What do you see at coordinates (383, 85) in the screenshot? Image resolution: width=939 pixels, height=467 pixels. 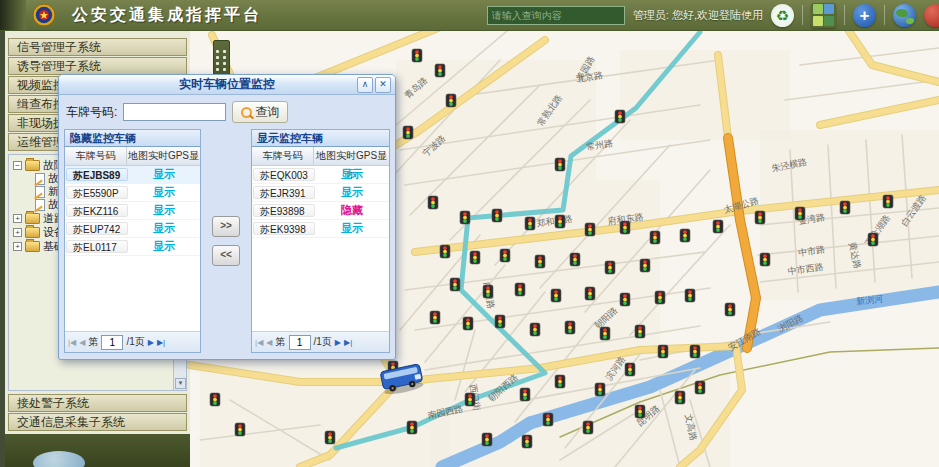 I see `close-icon: ✕` at bounding box center [383, 85].